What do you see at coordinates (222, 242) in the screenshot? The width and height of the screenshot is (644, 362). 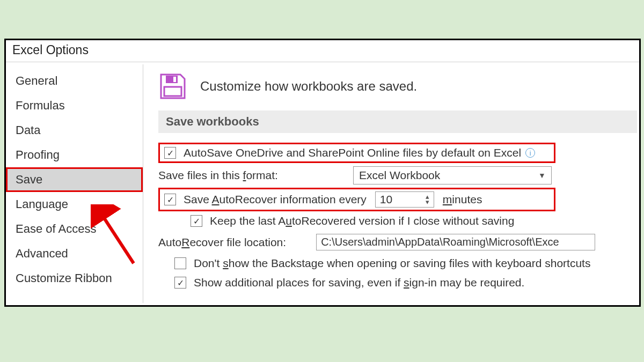 I see `autorecover-location-label: AutoRecover file location:` at bounding box center [222, 242].